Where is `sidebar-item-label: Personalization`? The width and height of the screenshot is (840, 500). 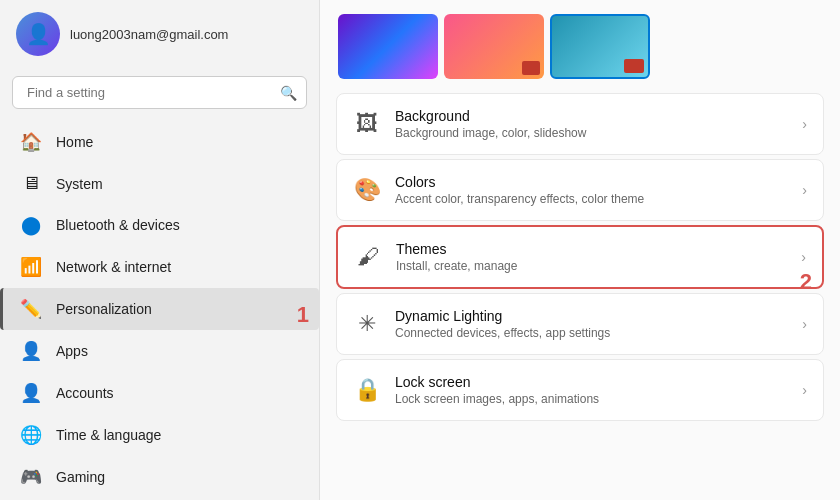
sidebar-item-label: Personalization is located at coordinates (104, 309).